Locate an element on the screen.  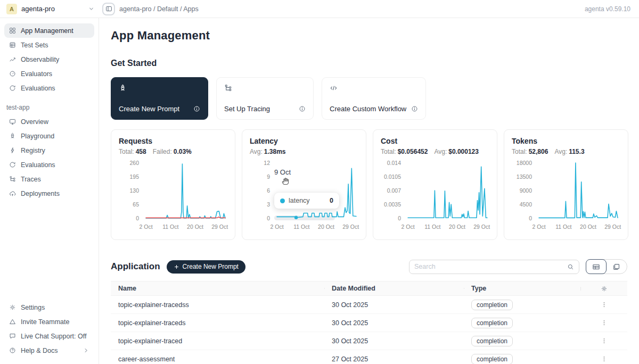
workspace-name: agenta-pro is located at coordinates (52, 9).